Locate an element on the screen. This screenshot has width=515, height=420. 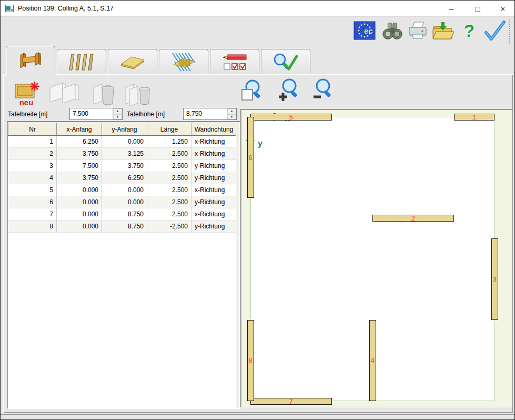
tab-panel is located at coordinates (133, 62).